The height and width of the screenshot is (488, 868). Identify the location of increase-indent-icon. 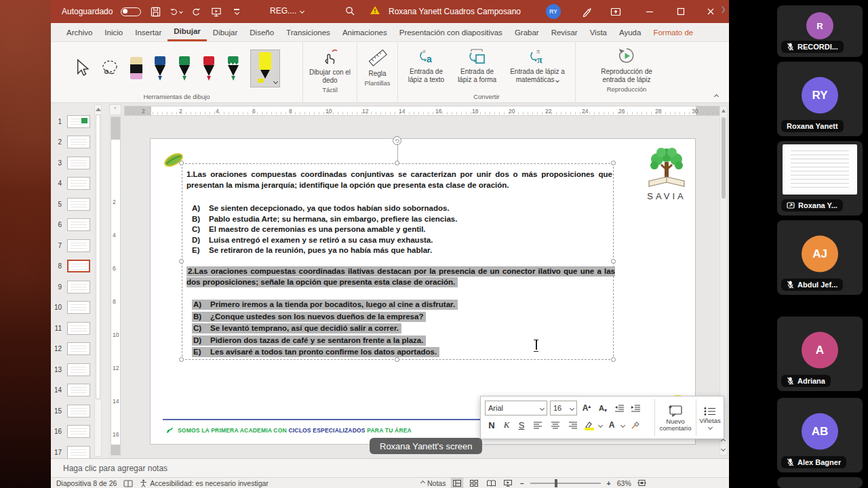
(635, 408).